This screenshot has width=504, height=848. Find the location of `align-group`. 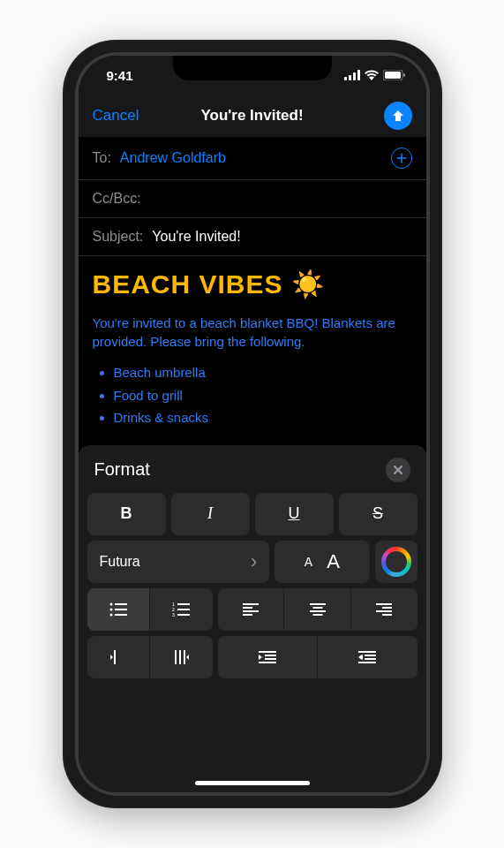

align-group is located at coordinates (318, 610).